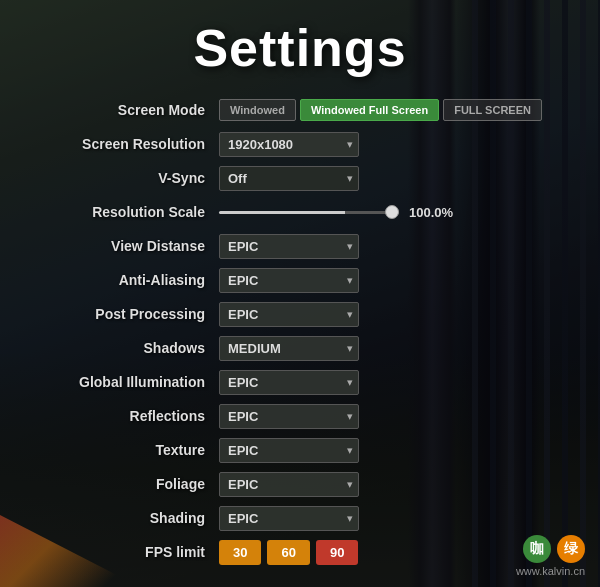  What do you see at coordinates (132, 518) in the screenshot?
I see `shading-label: Shading` at bounding box center [132, 518].